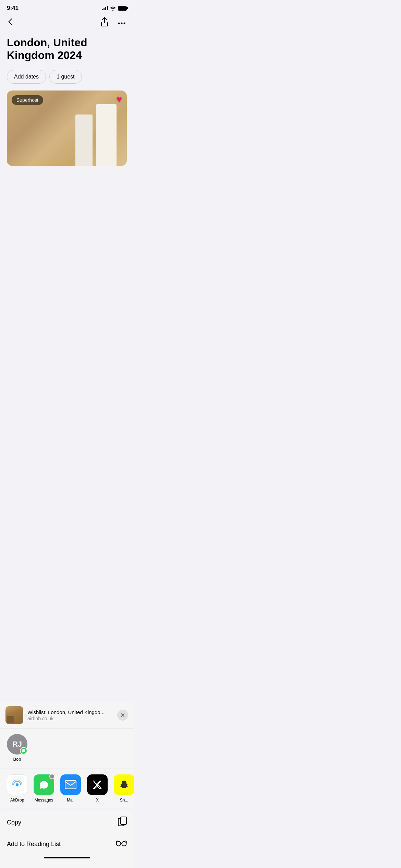 Image resolution: width=401 pixels, height=868 pixels. I want to click on more-button, so click(122, 23).